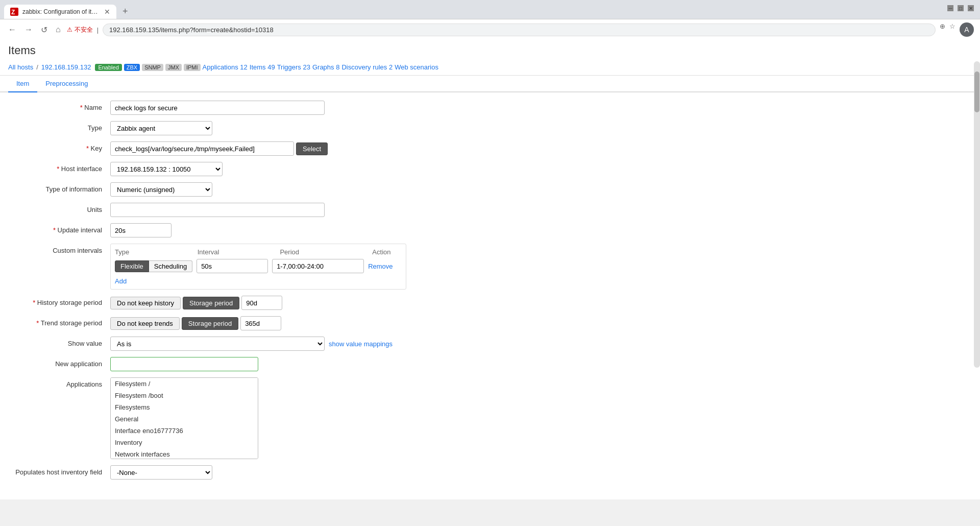 This screenshot has width=980, height=526. I want to click on discovery-rules-link: Discovery rules 2, so click(367, 67).